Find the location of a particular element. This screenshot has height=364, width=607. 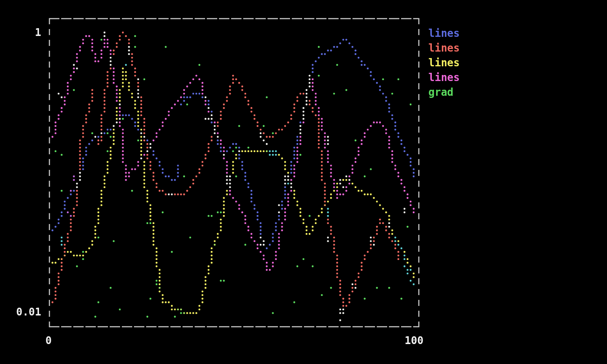

x-axis-tick-100: 100 is located at coordinates (414, 341).